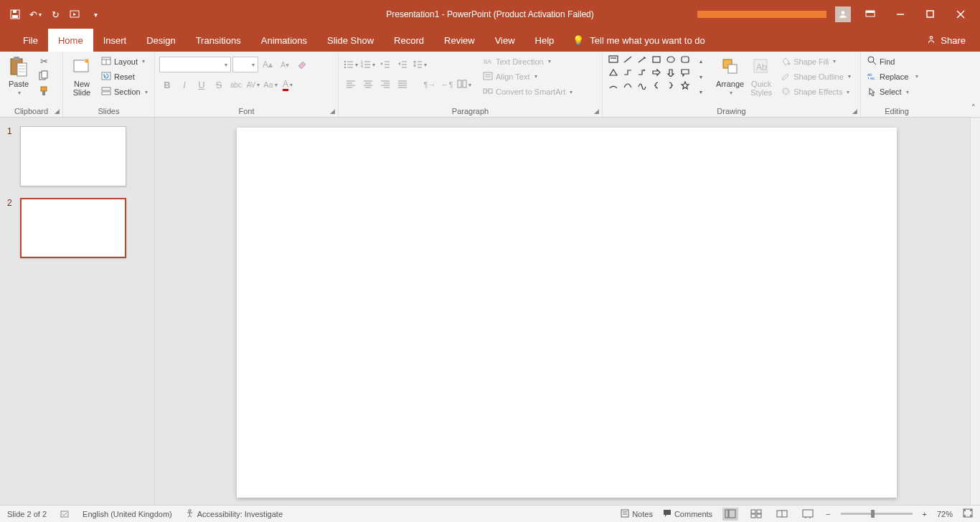  Describe the element at coordinates (639, 40) in the screenshot. I see `tell-me-search: 💡 Tell me what you want to do` at that location.